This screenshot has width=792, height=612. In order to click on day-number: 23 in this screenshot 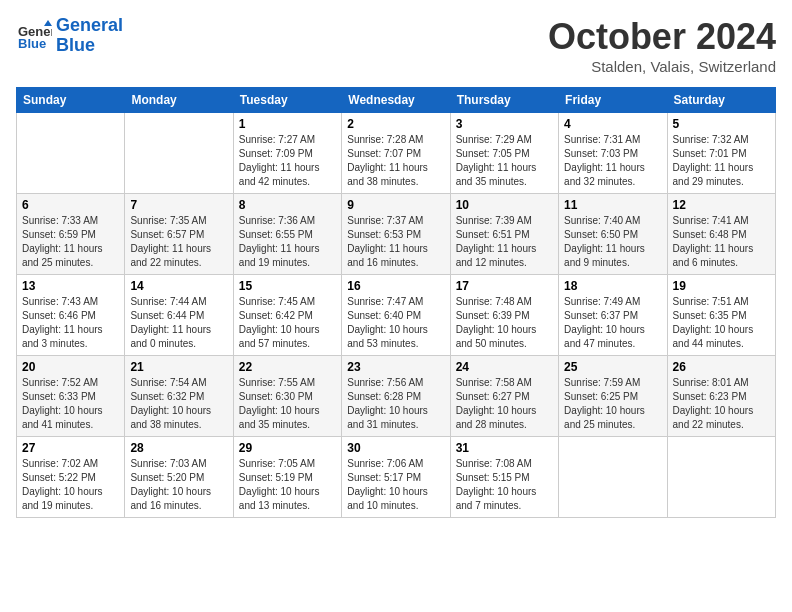, I will do `click(396, 367)`.